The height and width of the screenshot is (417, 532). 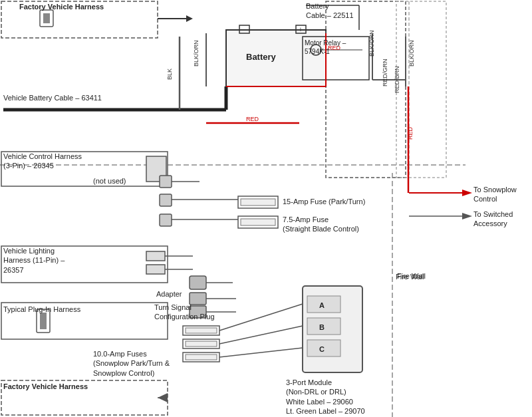 I want to click on three-port-module-label: 3-Port Module(Non-DRL or DRL)White Label…, so click(x=326, y=398).